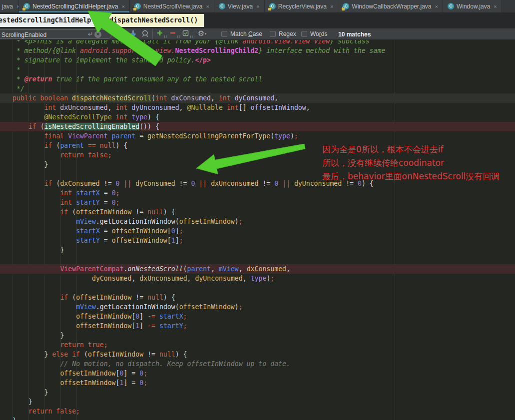 Image resolution: width=515 pixels, height=420 pixels. What do you see at coordinates (258, 222) in the screenshot?
I see `code-line: mView.getLocationInWindow(offsetInWindow…` at bounding box center [258, 222].